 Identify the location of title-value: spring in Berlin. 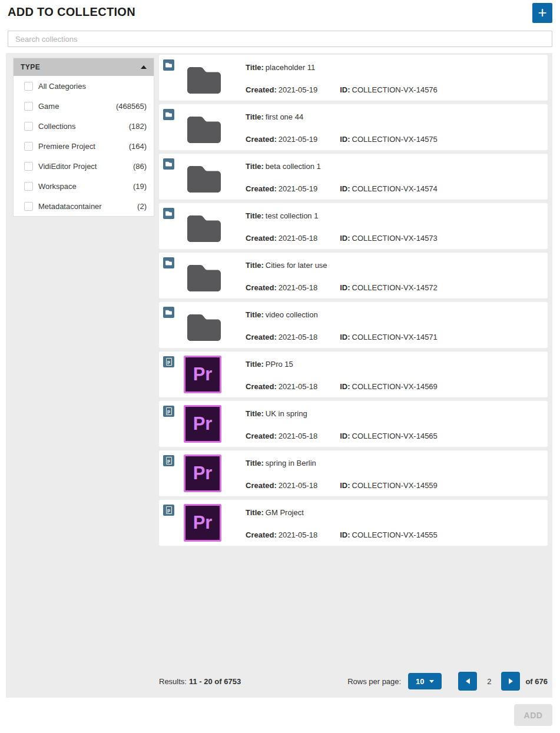
(291, 463).